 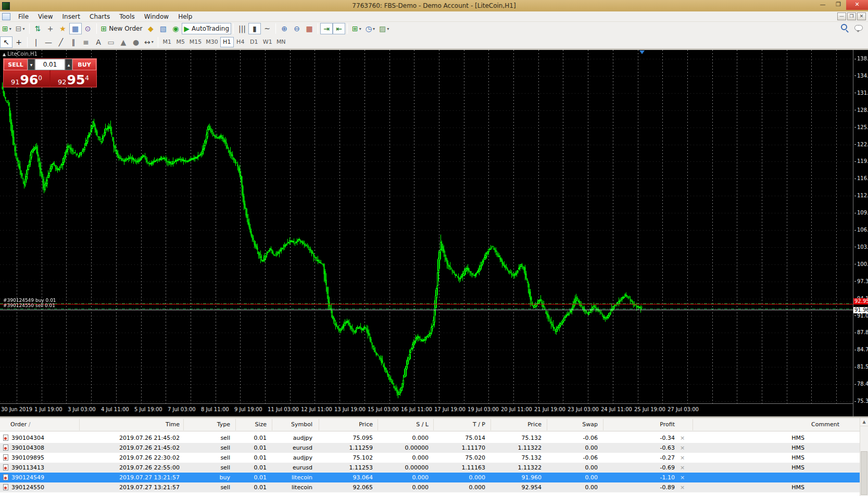 What do you see at coordinates (185, 17) in the screenshot?
I see `menu-help: Help` at bounding box center [185, 17].